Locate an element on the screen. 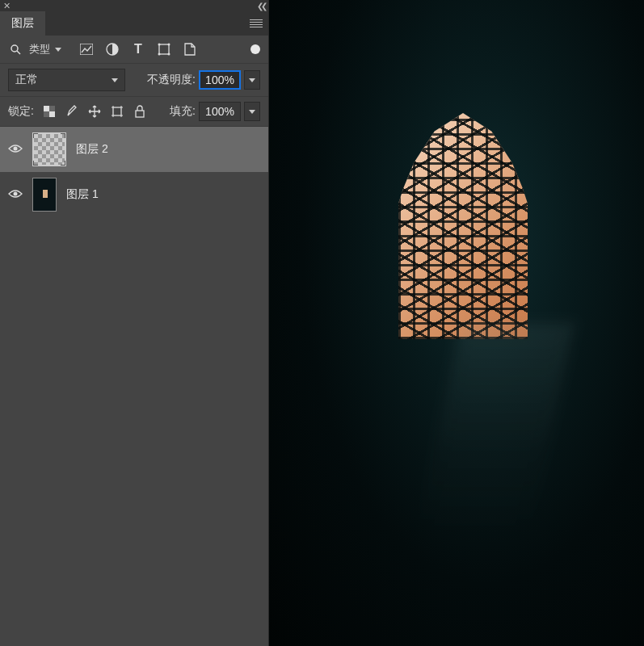 This screenshot has width=644, height=646. panel-tabs: 图层 is located at coordinates (134, 23).